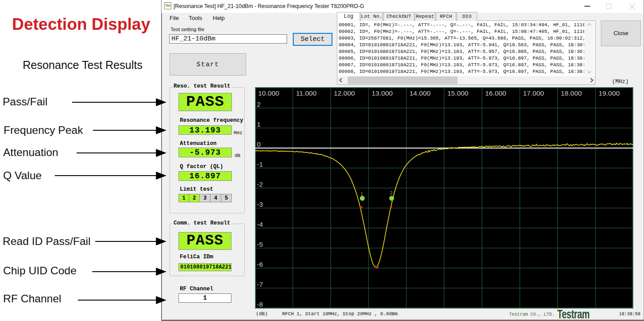 The width and height of the screenshot is (644, 321). I want to click on svg-text: 16.000, so click(496, 93).